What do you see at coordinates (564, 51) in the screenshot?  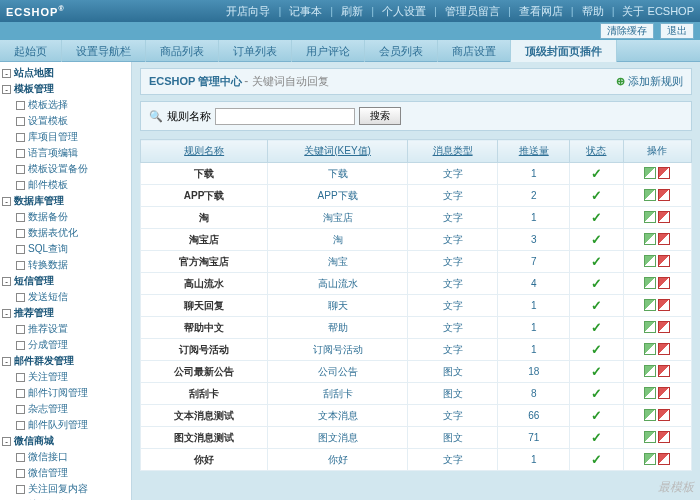 I see `menu-item: 顶级封面页插件` at bounding box center [564, 51].